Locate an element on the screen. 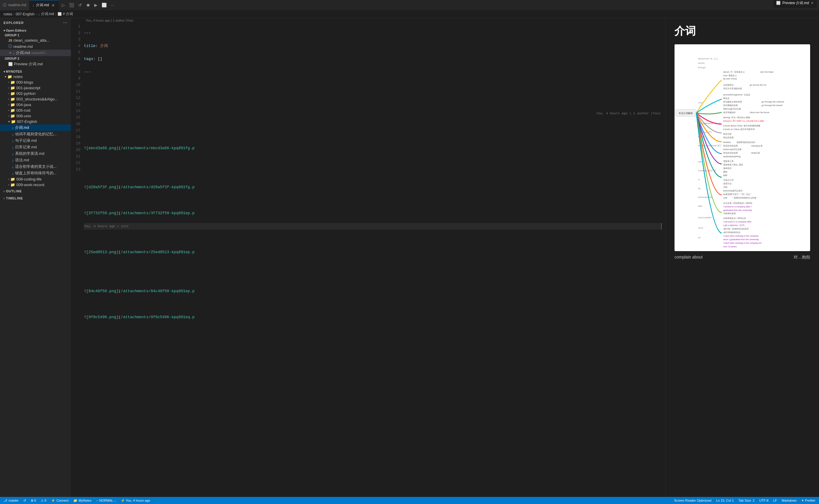 The width and height of the screenshot is (819, 504). jiecI-close-icon: ✕ is located at coordinates (10, 53).